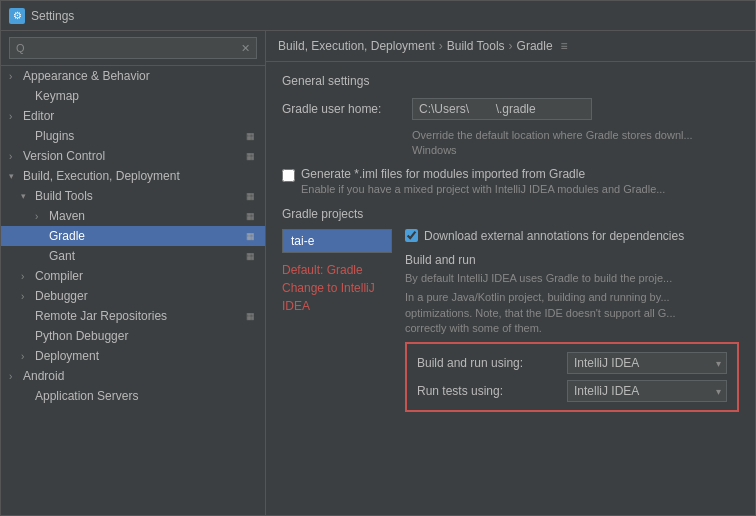  Describe the element at coordinates (146, 276) in the screenshot. I see `sidebar-item-label: Compiler` at that location.